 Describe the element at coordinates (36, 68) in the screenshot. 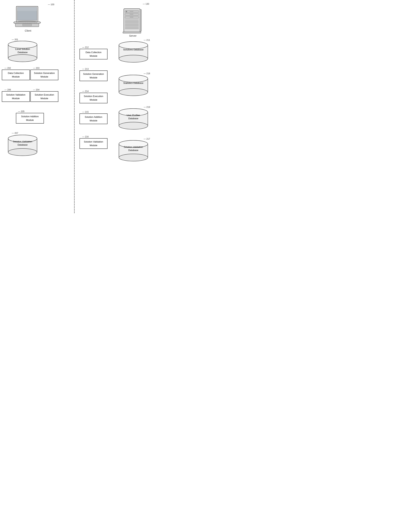

I see `solution-generation-module-203-ref: — 203` at that location.